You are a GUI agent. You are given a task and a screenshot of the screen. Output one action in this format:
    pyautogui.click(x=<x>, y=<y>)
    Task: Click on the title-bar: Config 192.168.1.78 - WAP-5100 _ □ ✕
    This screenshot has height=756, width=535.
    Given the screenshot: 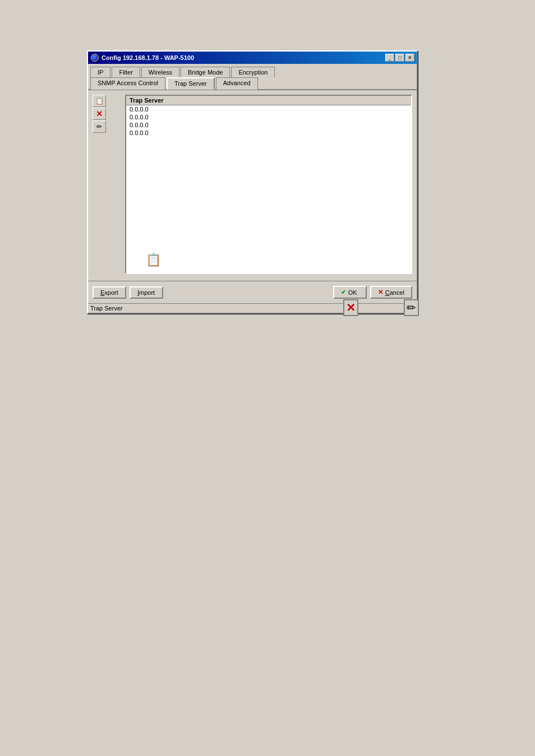 What is the action you would take?
    pyautogui.click(x=252, y=58)
    